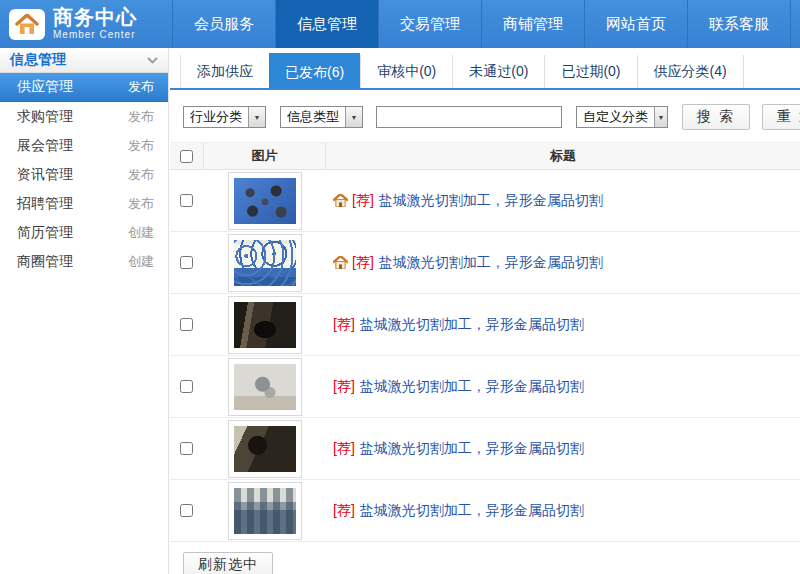  I want to click on select-all-cell, so click(186, 156).